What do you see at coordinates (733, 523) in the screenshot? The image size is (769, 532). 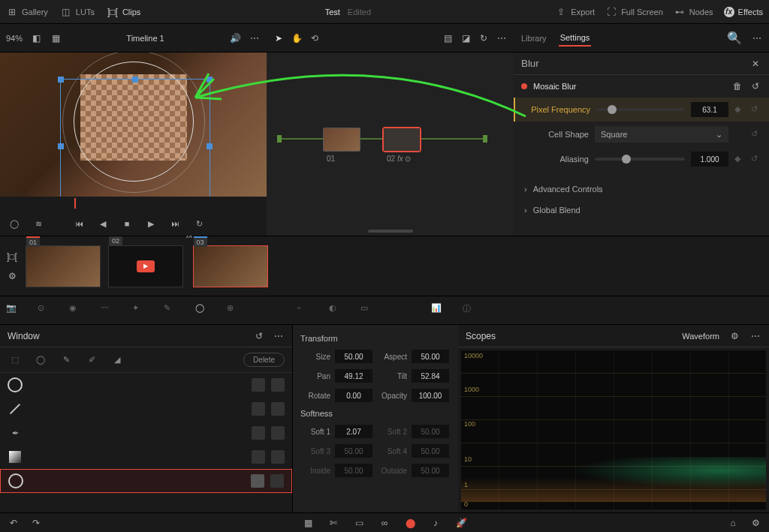 I see `home-icon: ⌂` at bounding box center [733, 523].